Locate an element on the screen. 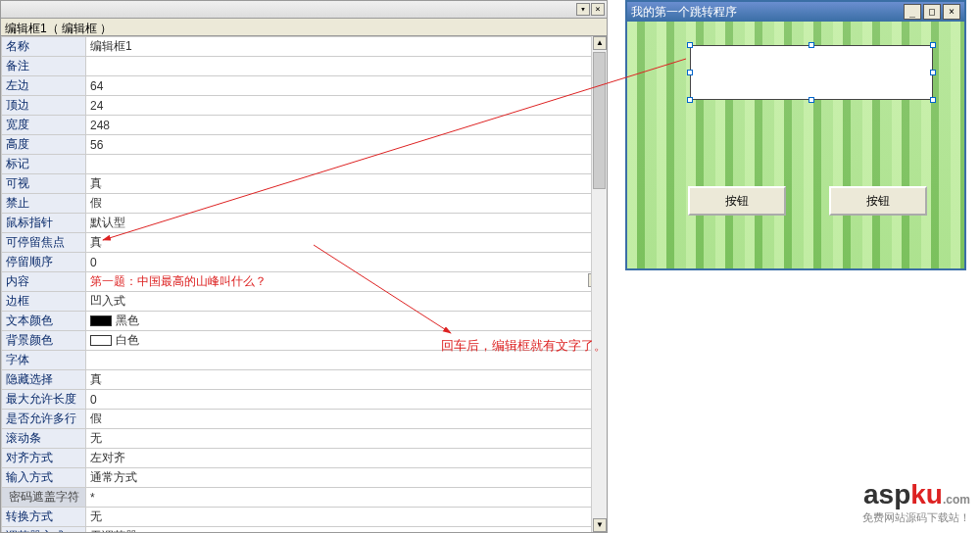  property-value: 64 is located at coordinates (347, 86).